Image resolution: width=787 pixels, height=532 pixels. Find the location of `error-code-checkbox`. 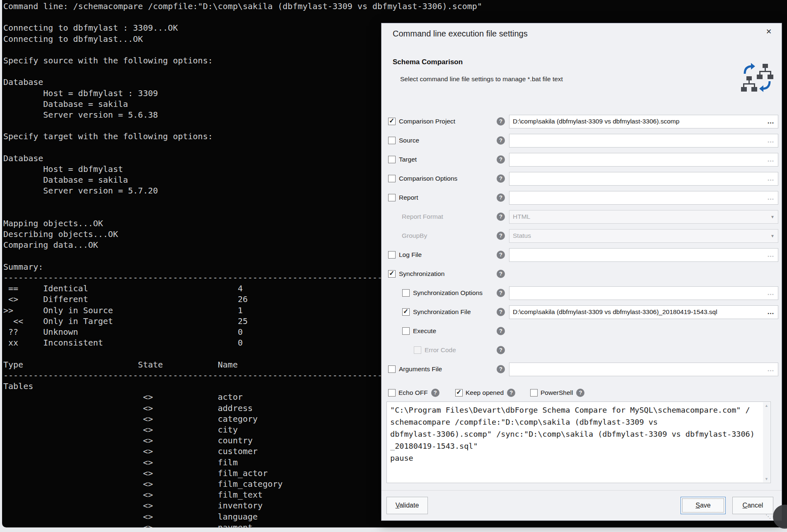

error-code-checkbox is located at coordinates (418, 350).